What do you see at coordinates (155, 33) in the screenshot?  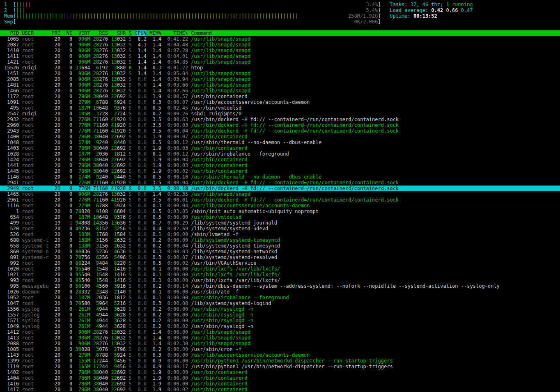 I see `column-header-mem: MEM%` at bounding box center [155, 33].